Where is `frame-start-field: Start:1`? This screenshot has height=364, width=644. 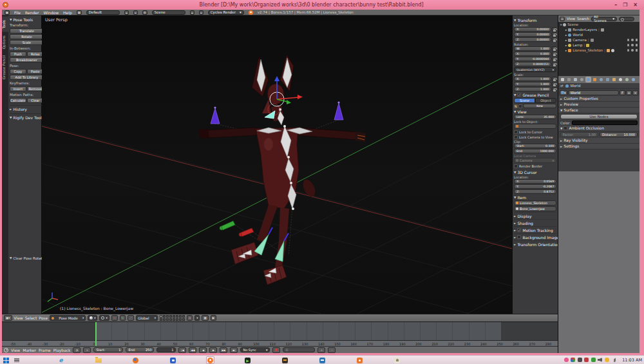
frame-start-field: Start:1 is located at coordinates (108, 350).